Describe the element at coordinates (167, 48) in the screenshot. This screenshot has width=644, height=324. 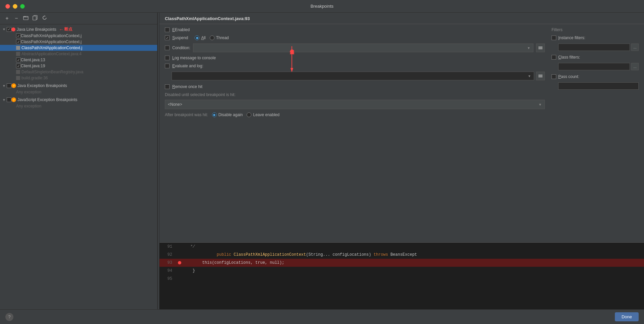
I see `condition-checkbox` at that location.